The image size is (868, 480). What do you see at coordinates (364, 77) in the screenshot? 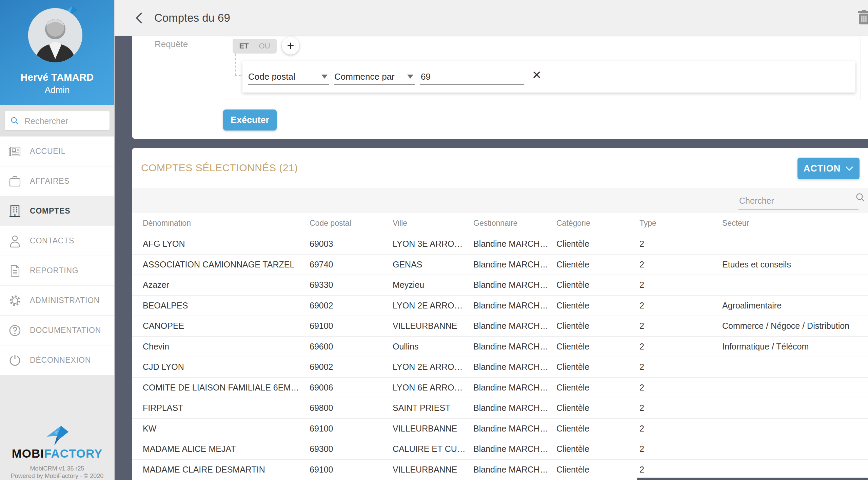
I see `operator-select-value: Commence par` at bounding box center [364, 77].